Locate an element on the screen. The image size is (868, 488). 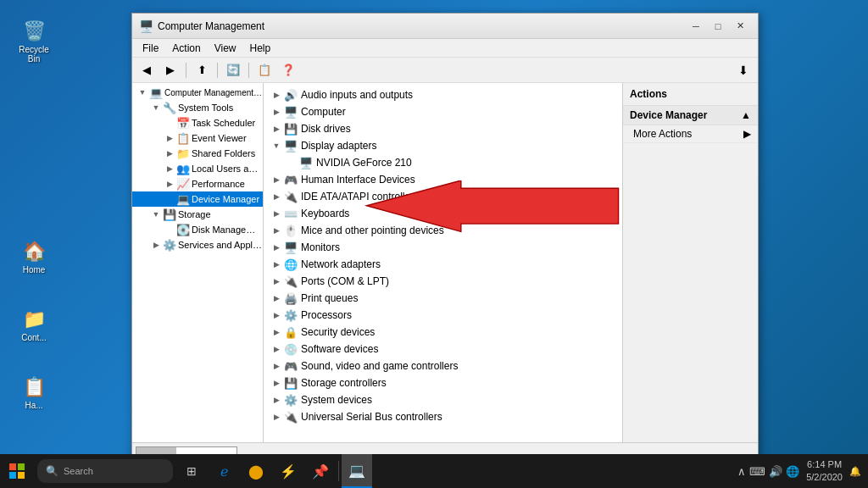
notification-icon: 🔔 is located at coordinates (855, 471).